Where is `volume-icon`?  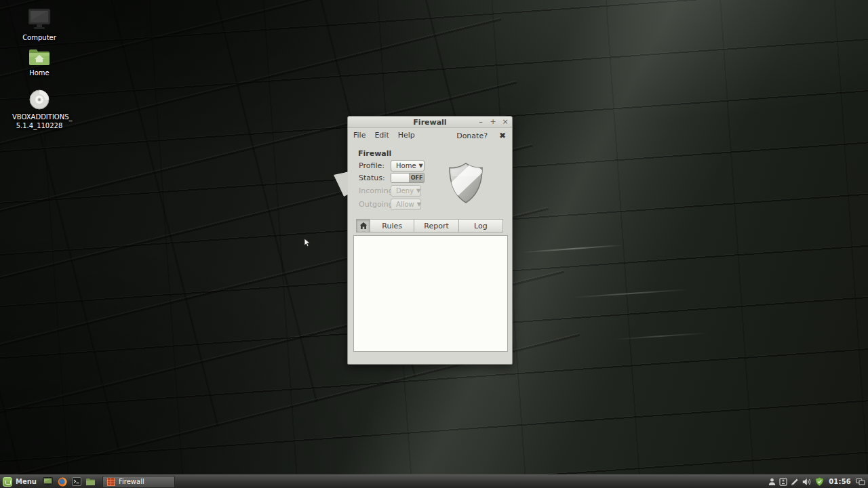 volume-icon is located at coordinates (807, 482).